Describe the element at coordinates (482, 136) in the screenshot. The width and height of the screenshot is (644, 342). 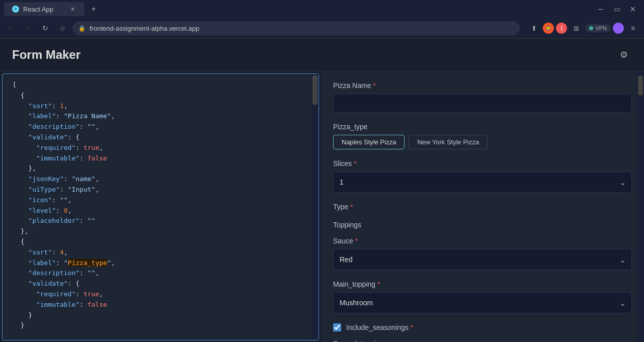
I see `pizza-type-field: Pizza_type Naples Style Pizza New York S…` at that location.